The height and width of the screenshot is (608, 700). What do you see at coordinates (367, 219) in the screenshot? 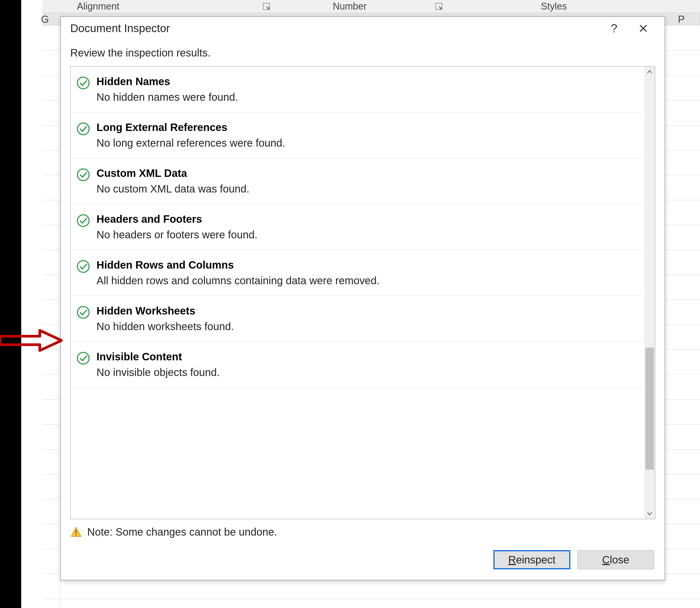
I see `result-title: Headers and Footers` at bounding box center [367, 219].